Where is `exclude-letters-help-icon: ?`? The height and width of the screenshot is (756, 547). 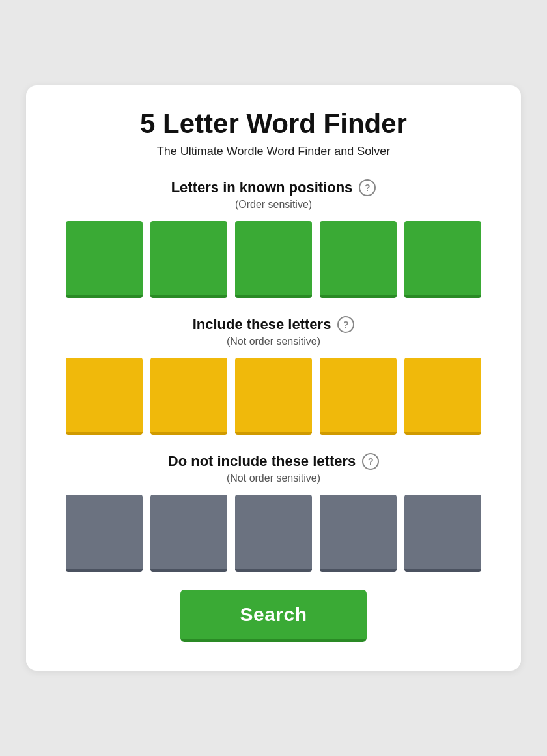 exclude-letters-help-icon: ? is located at coordinates (371, 461).